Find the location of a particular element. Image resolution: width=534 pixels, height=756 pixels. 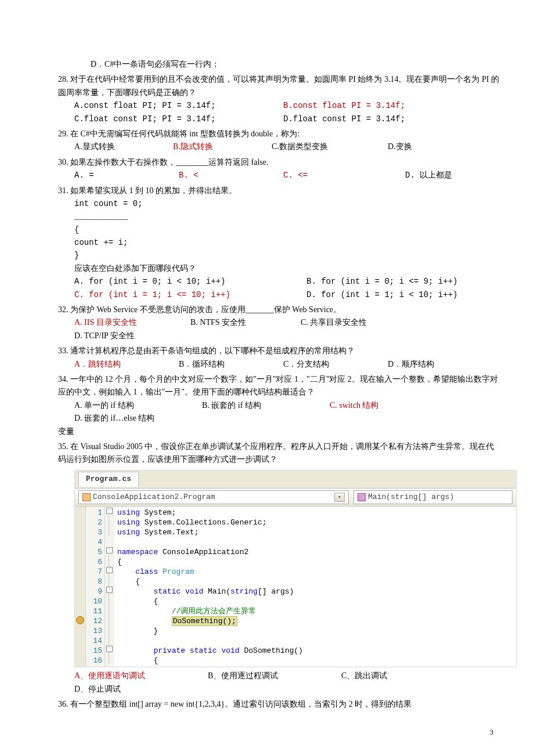

q28-b: B.const float PI = 3.14f; is located at coordinates (353, 106).